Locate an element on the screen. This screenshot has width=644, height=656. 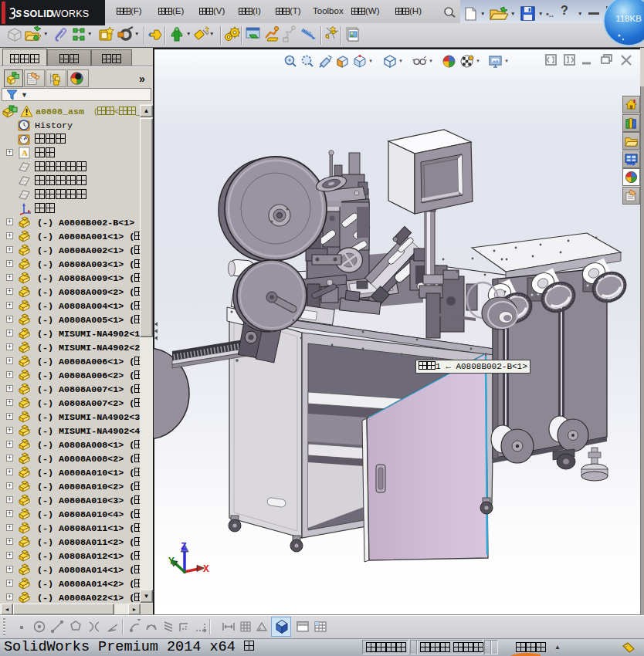
svg-text: X is located at coordinates (206, 570).